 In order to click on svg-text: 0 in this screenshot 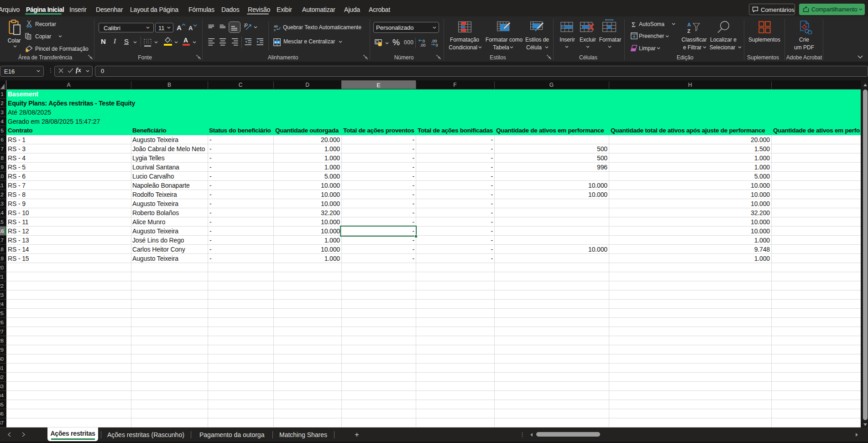, I will do `click(437, 45)`.